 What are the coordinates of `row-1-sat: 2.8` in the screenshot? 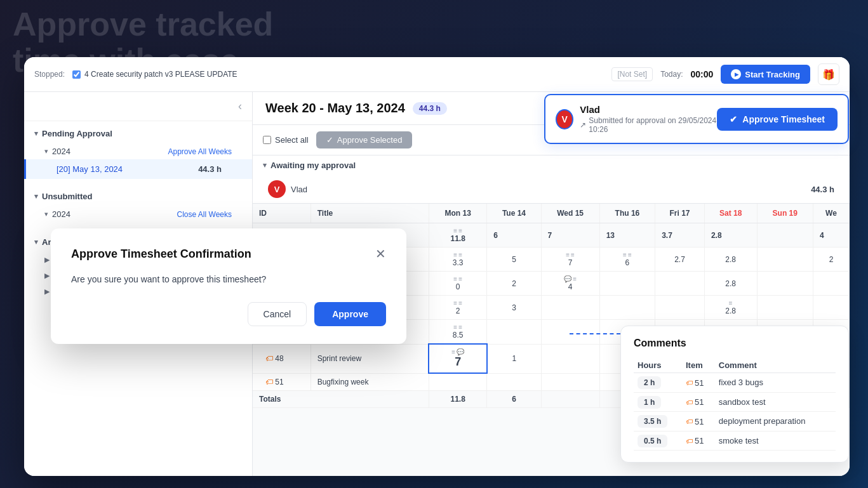 It's located at (730, 260).